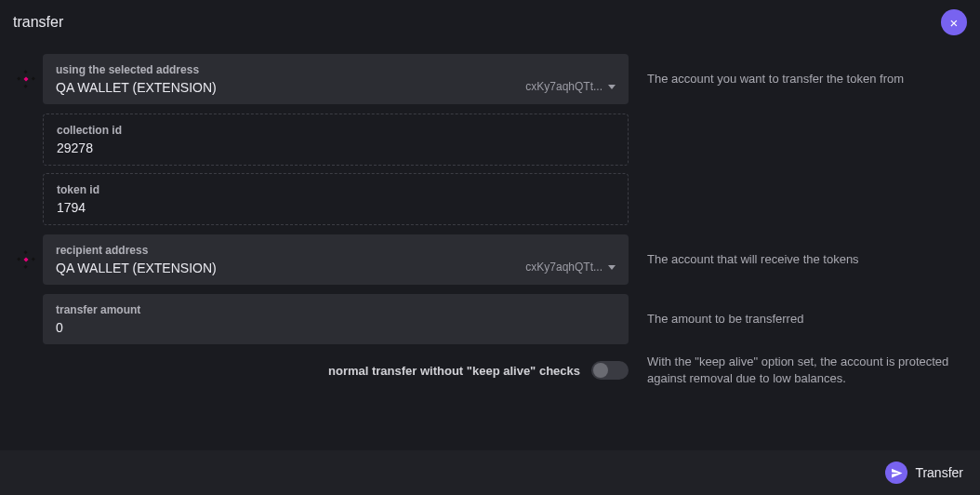 The height and width of the screenshot is (495, 980). Describe the element at coordinates (939, 473) in the screenshot. I see `transfer-button-label: Transfer` at that location.